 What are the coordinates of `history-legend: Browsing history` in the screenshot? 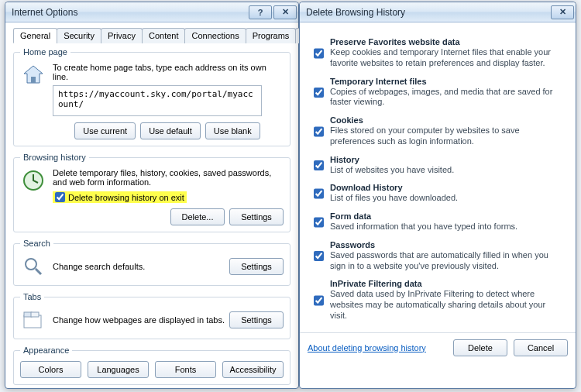 It's located at (54, 157).